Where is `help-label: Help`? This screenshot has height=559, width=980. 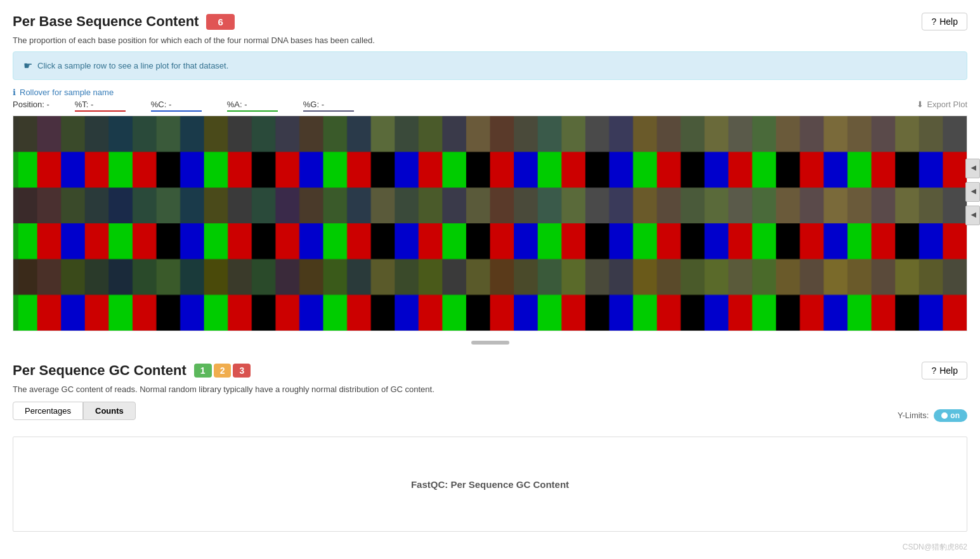
help-label: Help is located at coordinates (949, 22).